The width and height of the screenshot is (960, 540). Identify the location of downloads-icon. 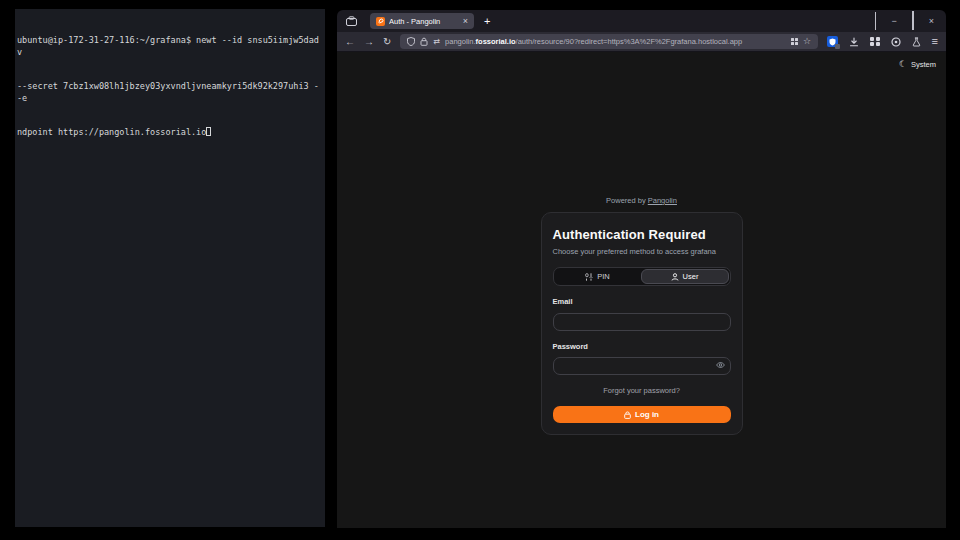
(854, 42).